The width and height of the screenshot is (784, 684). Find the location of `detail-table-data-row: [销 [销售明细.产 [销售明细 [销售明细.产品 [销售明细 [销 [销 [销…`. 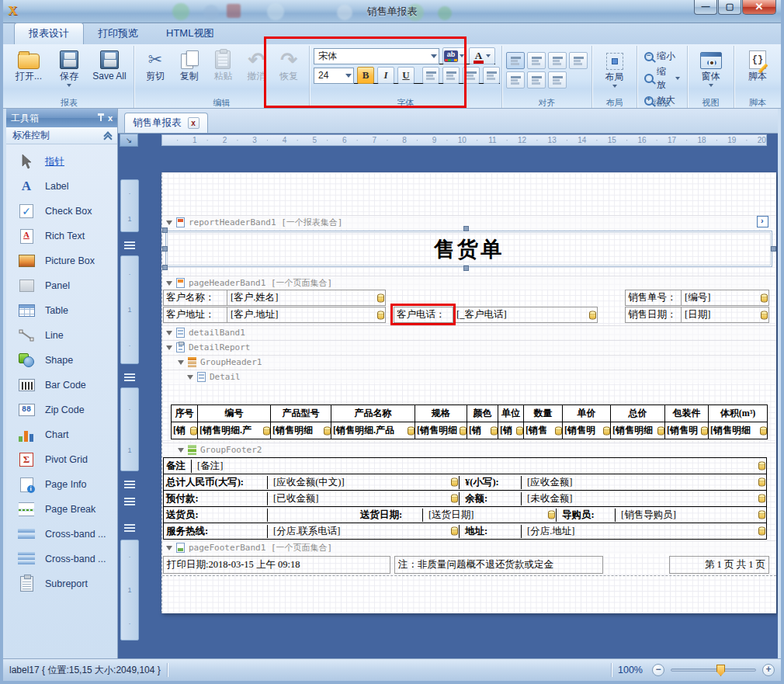

detail-table-data-row: [销 [销售明细.产 [销售明细 [销售明细.产品 [销售明细 [销 [销 [销… is located at coordinates (470, 431).